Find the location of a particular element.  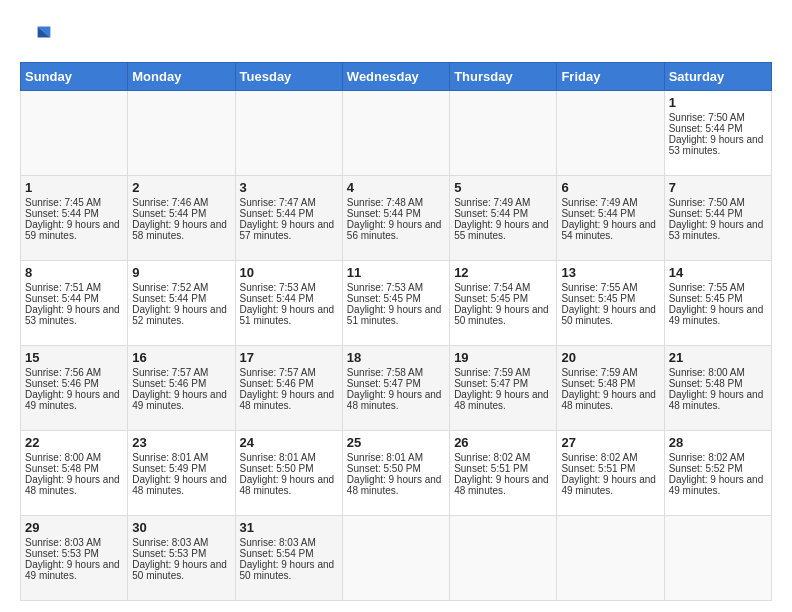

daylight-label: Daylight: 9 hours and 57 minutes. is located at coordinates (288, 230).